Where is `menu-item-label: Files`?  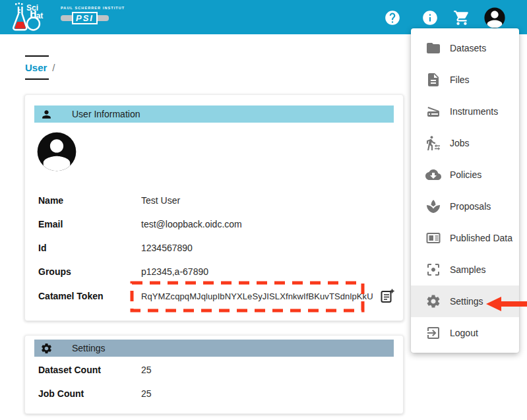 menu-item-label: Files is located at coordinates (460, 80).